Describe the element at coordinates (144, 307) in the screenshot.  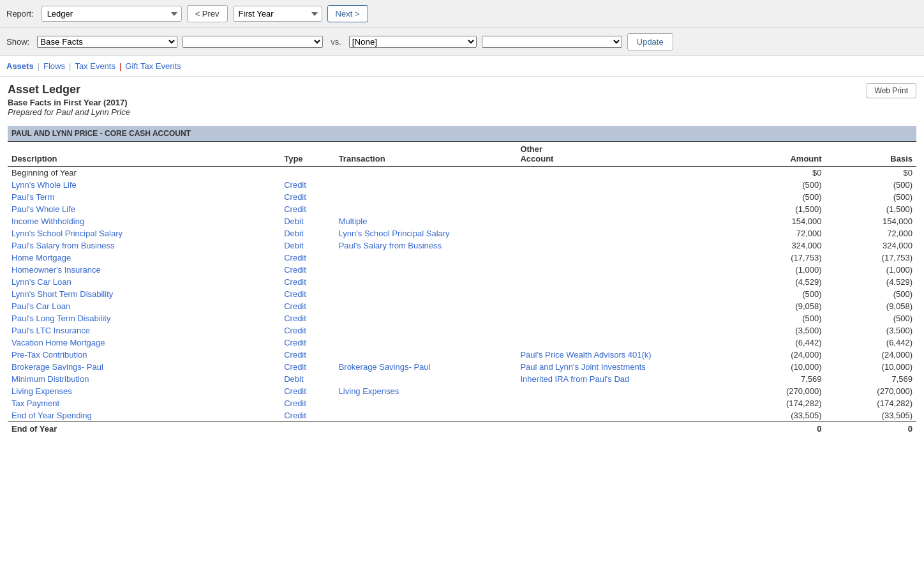
I see `row-desc: Paul's Car Loan` at that location.